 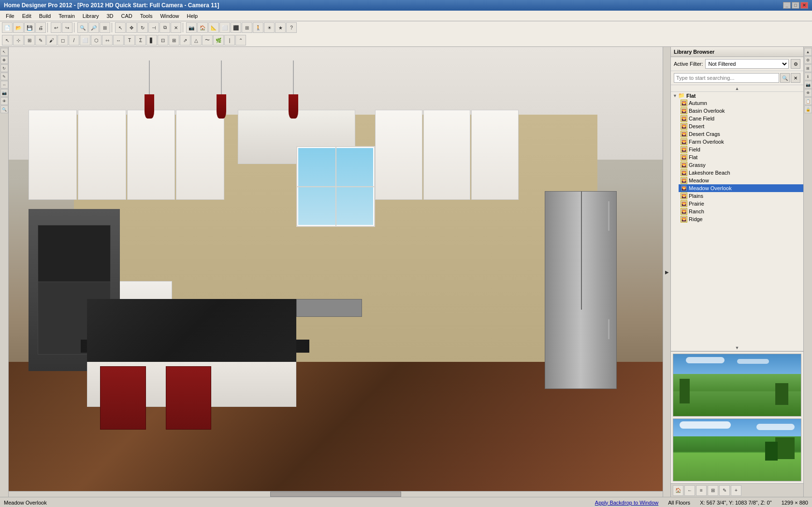 What do you see at coordinates (29, 40) in the screenshot?
I see `tb-sel2: ⊞` at bounding box center [29, 40].